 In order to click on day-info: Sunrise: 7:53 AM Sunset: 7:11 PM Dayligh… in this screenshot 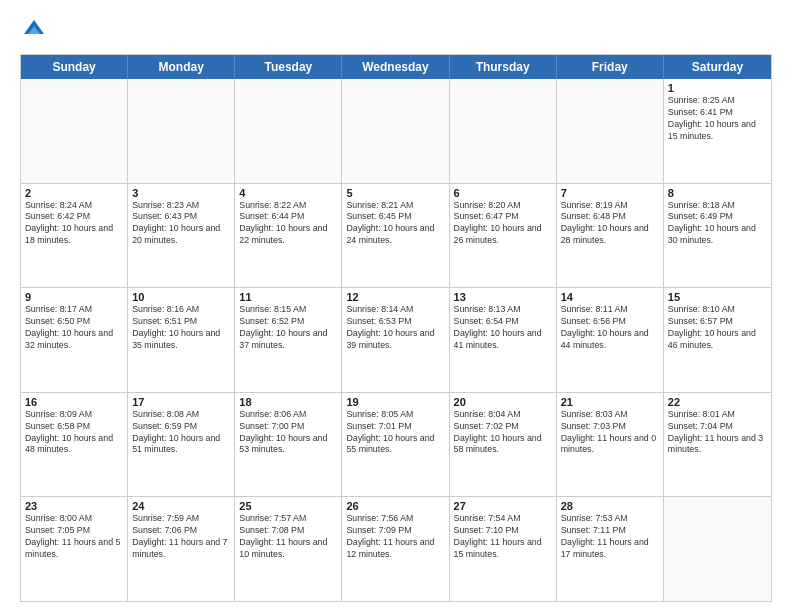, I will do `click(610, 537)`.